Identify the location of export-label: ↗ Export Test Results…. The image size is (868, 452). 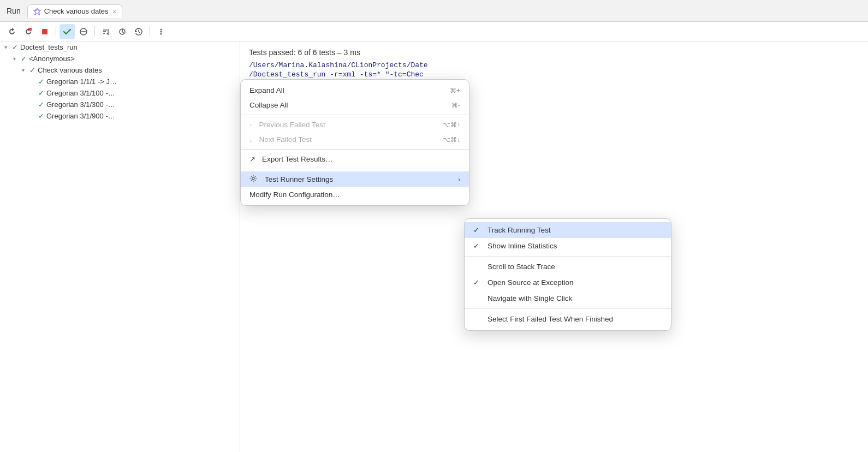
(292, 159).